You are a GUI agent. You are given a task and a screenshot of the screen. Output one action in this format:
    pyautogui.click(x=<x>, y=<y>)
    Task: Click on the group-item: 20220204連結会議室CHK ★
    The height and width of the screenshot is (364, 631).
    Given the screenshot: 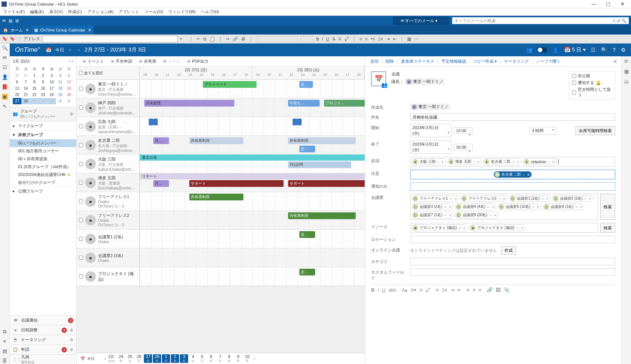 What is the action you would take?
    pyautogui.click(x=43, y=175)
    